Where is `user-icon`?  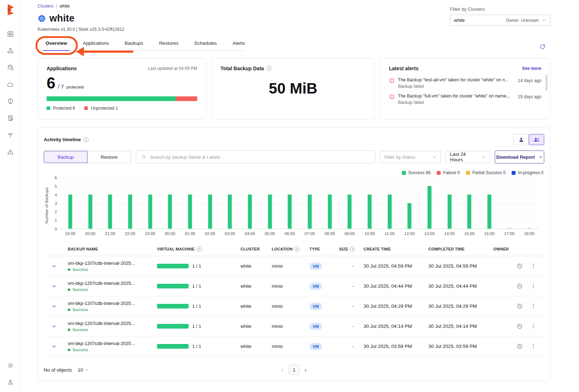 user-icon is located at coordinates (10, 382).